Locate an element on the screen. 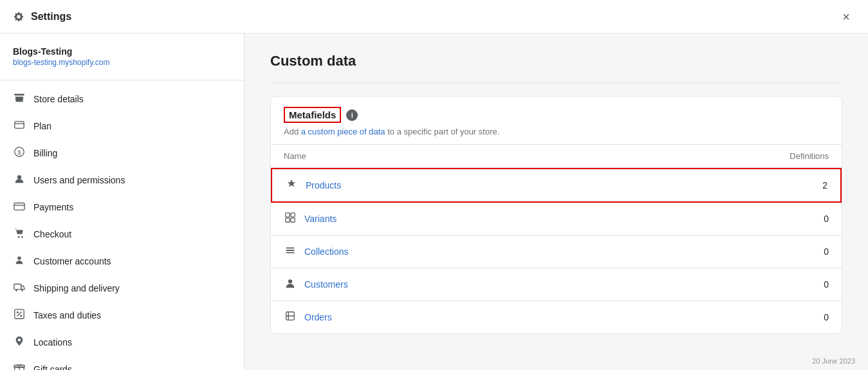  sidebar-divider is located at coordinates (122, 80).